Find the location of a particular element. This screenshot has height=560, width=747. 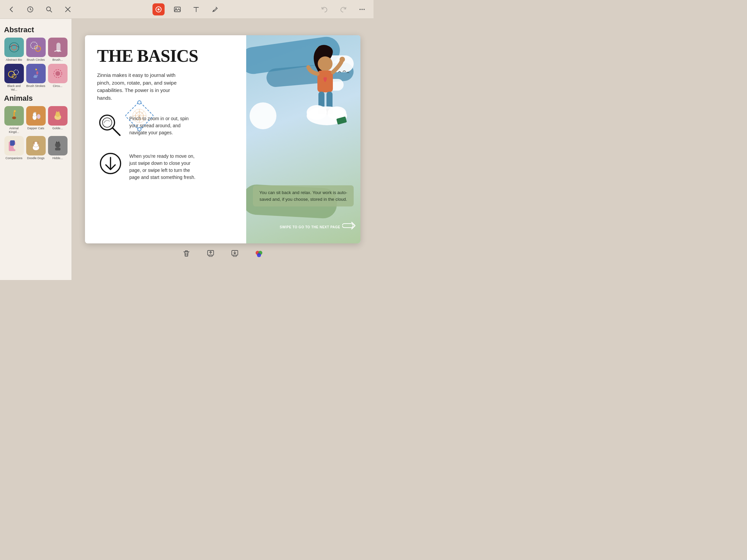

journal-left: THE BASICS Zinnia makes it easy to journ… is located at coordinates (165, 139).